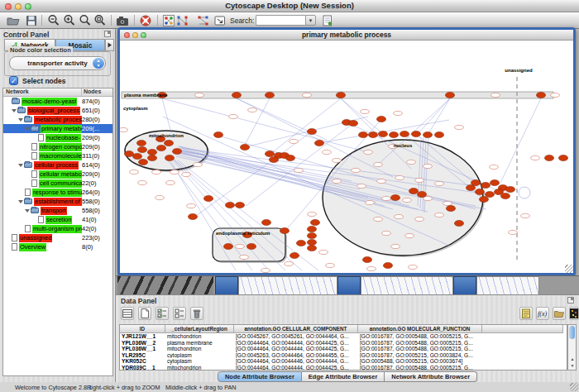 Image resolution: width=579 pixels, height=392 pixels. I want to click on tree-row: nucleobase-209(0), so click(58, 137).